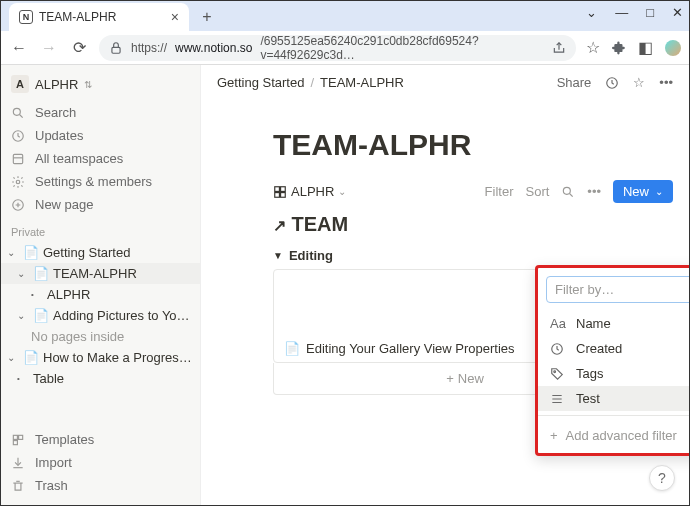 The height and width of the screenshot is (506, 690). Describe the element at coordinates (614, 324) in the screenshot. I see `filter-option-name: Aa Name` at that location.